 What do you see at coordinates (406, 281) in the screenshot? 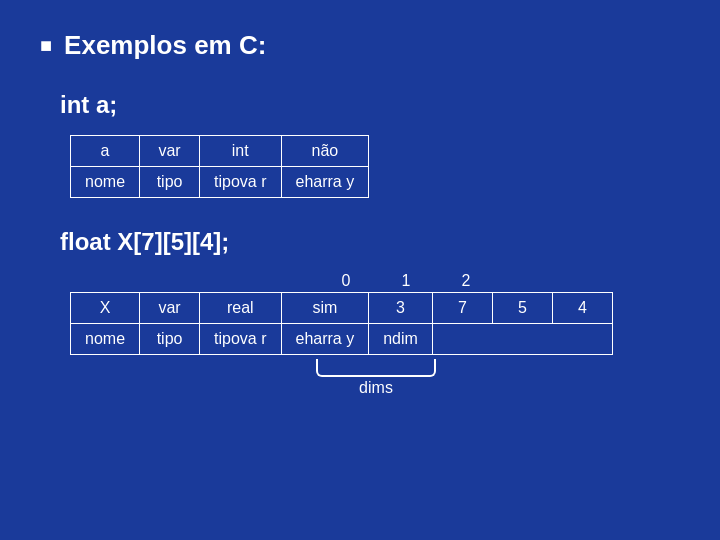
I see `dim-label-1: 1` at bounding box center [406, 281].